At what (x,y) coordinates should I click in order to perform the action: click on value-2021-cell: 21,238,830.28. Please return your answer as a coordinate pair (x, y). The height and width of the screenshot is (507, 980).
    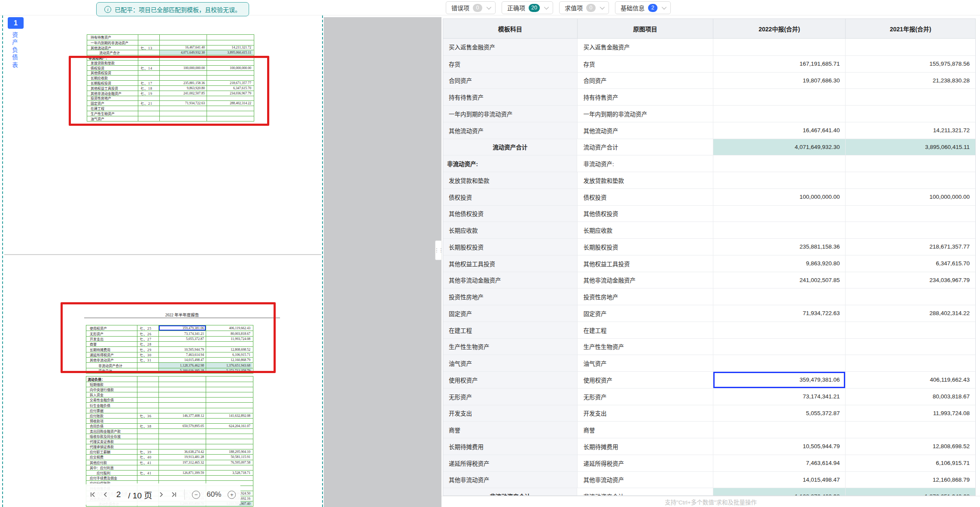
    Looking at the image, I should click on (910, 81).